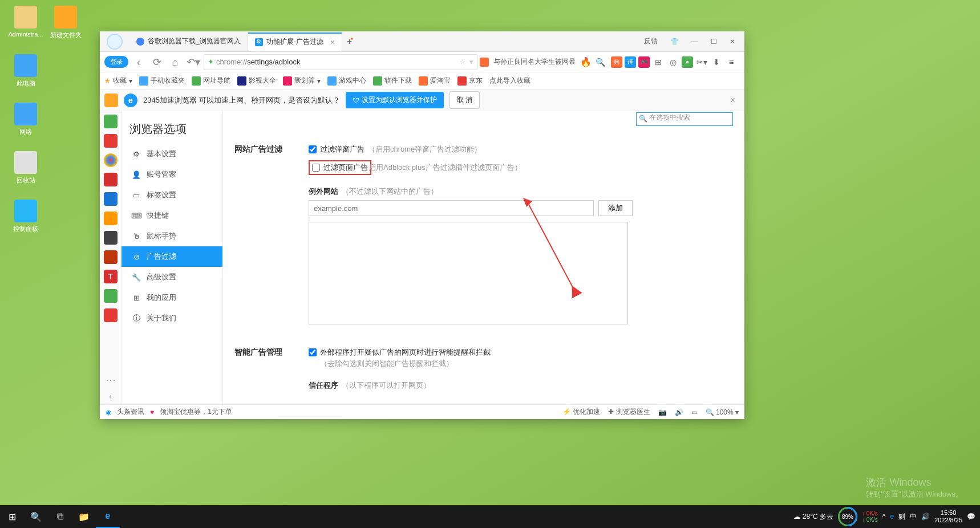 The width and height of the screenshot is (980, 528). Describe the element at coordinates (172, 298) in the screenshot. I see `sidebar-item-apps: ⊞我的应用` at that location.